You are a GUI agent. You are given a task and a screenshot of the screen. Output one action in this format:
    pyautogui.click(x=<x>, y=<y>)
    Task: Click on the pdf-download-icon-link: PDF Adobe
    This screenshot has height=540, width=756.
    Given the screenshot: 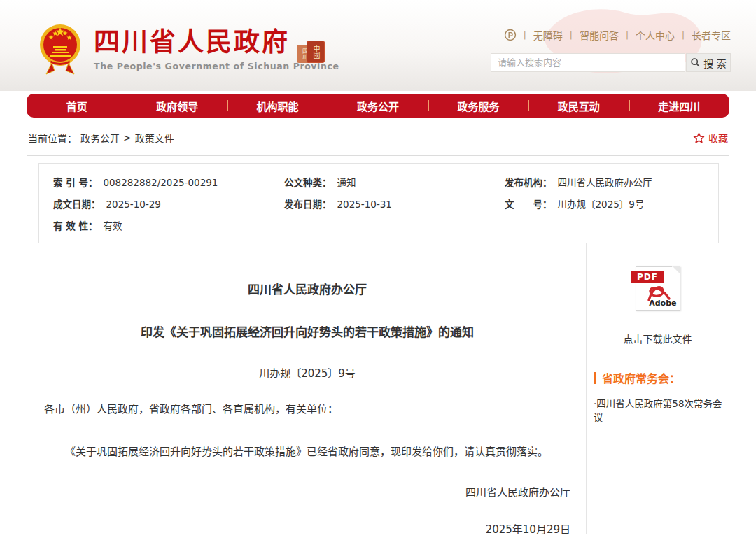 What is the action you would take?
    pyautogui.click(x=658, y=288)
    